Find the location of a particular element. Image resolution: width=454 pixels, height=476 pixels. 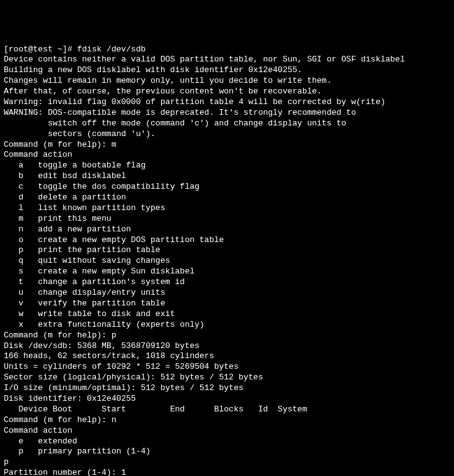

terminal-line: p is located at coordinates (227, 463).